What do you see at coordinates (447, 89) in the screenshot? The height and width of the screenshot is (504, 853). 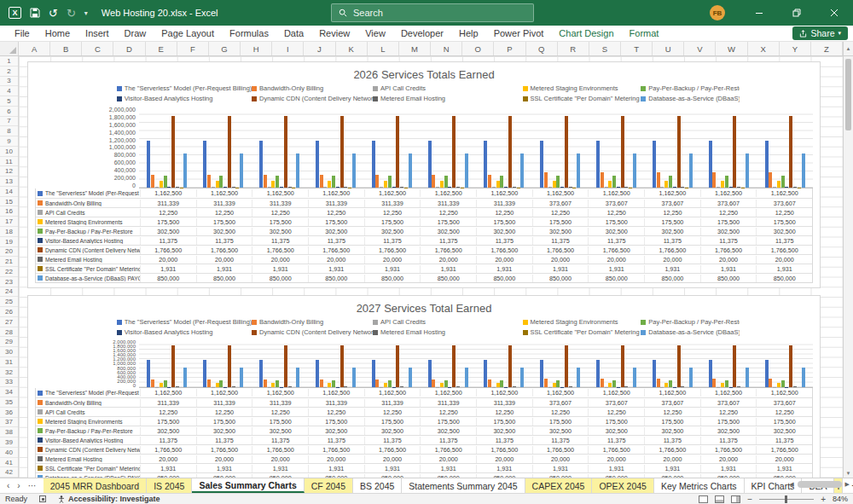 I see `legend-item: API Call Credits` at bounding box center [447, 89].